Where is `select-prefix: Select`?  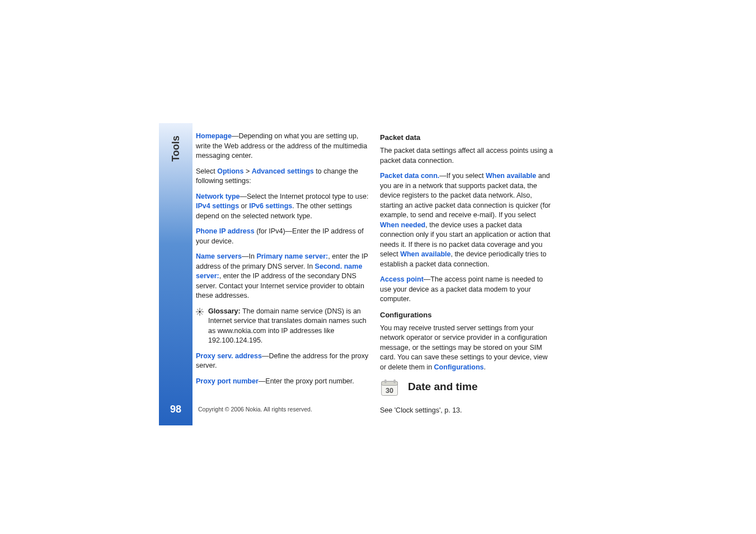 select-prefix: Select is located at coordinates (206, 171).